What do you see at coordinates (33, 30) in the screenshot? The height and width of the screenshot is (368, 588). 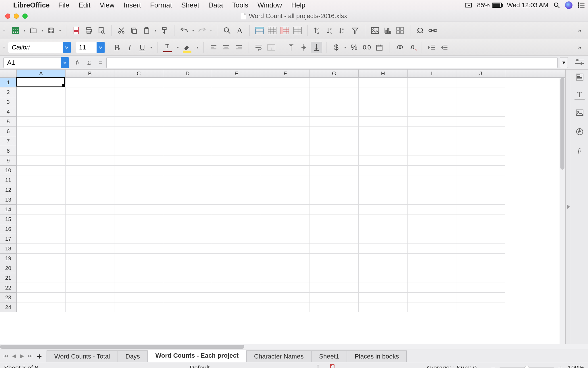 I see `open-button` at bounding box center [33, 30].